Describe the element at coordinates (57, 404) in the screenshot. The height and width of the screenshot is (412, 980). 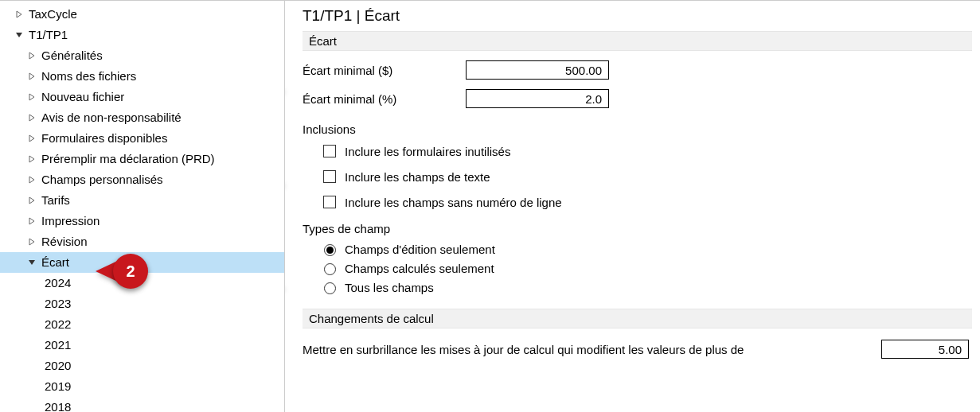
I see `tree-label: 2018` at that location.